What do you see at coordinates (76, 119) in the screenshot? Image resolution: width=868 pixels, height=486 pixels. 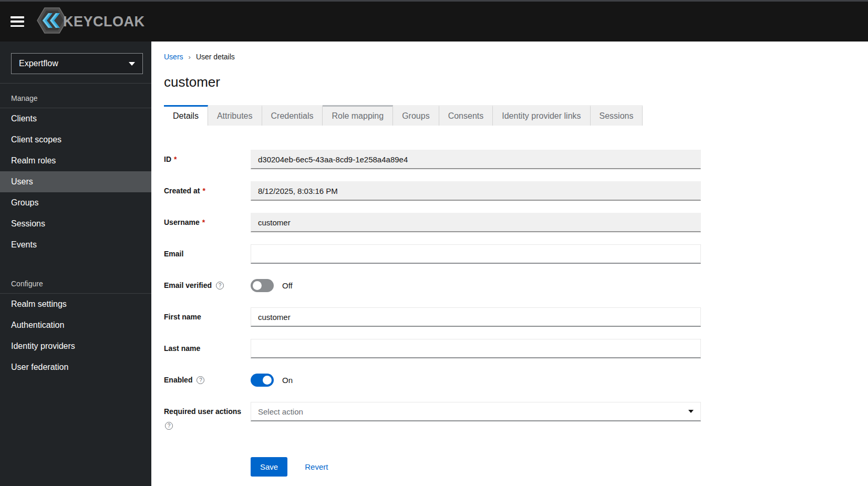 I see `sidebar-item-clients: Clients` at bounding box center [76, 119].